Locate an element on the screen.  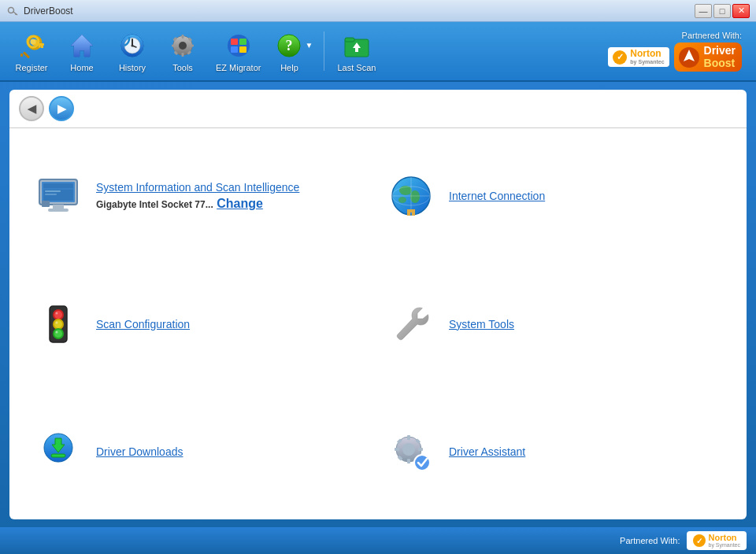
computer-icon is located at coordinates (58, 196).